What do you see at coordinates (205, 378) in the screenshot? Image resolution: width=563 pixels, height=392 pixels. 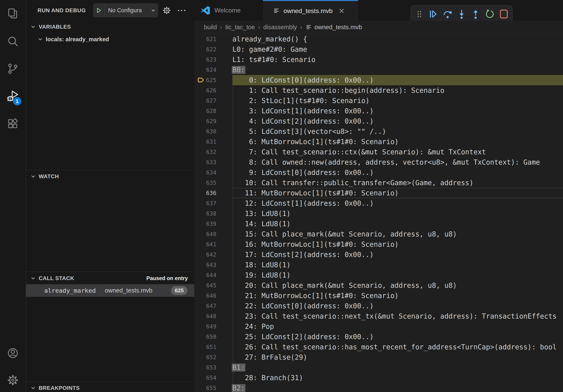 I see `line-number: 654` at bounding box center [205, 378].